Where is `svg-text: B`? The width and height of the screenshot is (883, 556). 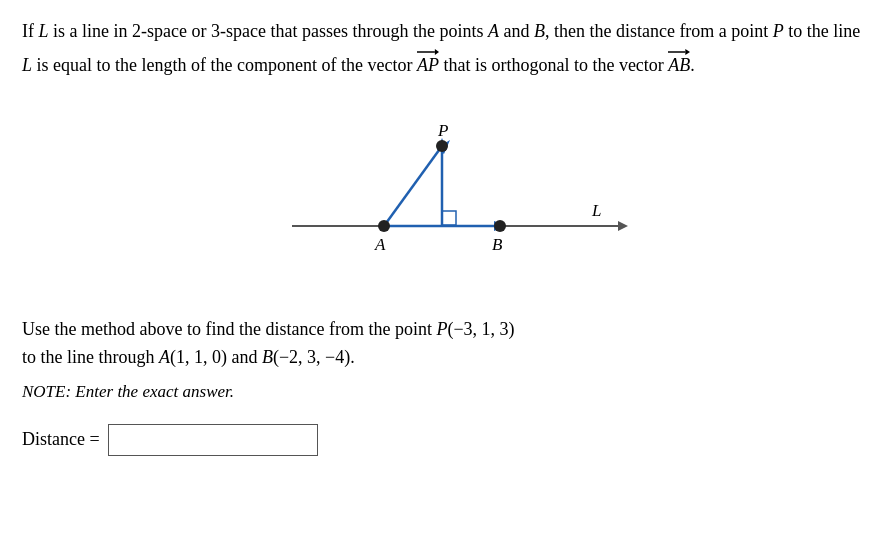
svg-text: B is located at coordinates (498, 244).